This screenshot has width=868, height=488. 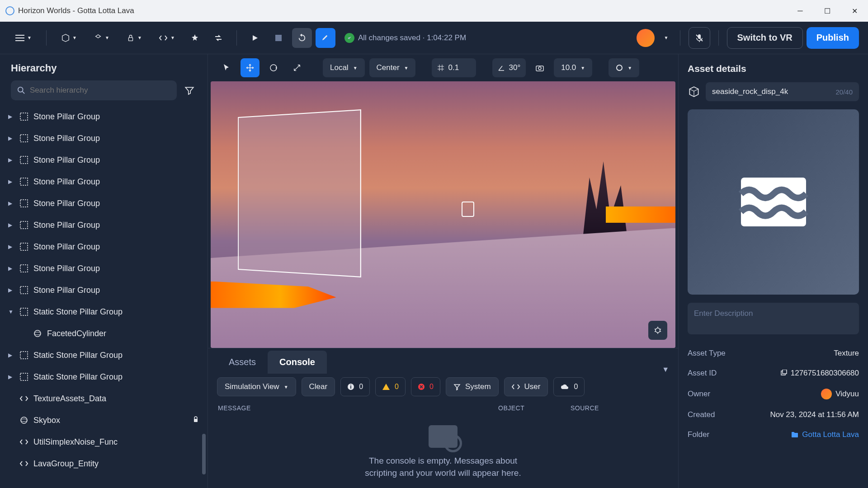 What do you see at coordinates (250, 68) in the screenshot?
I see `move-tool` at bounding box center [250, 68].